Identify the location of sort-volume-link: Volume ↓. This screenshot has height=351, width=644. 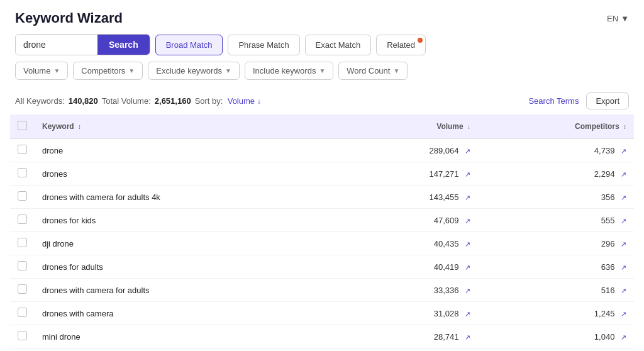
(243, 101).